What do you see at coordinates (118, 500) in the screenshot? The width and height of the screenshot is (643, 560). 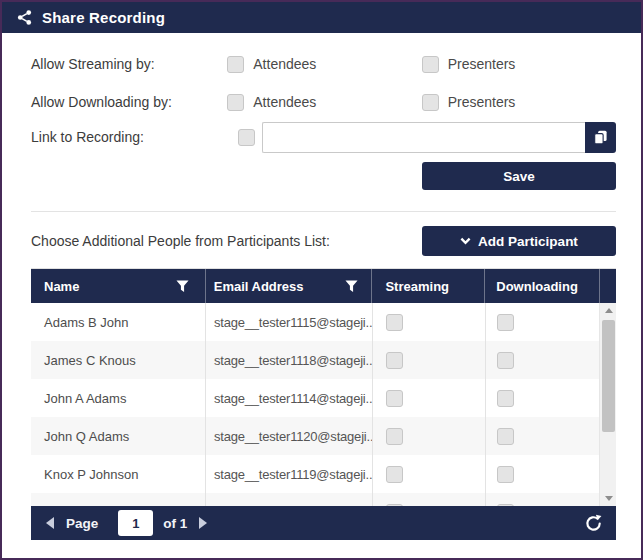 I see `cell-name: Mary B Johnson` at bounding box center [118, 500].